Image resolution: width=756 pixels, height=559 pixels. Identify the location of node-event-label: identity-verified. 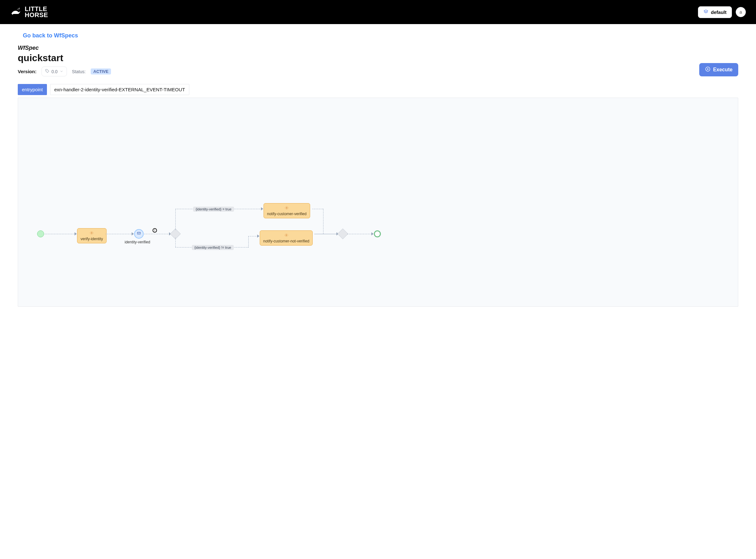
(137, 242).